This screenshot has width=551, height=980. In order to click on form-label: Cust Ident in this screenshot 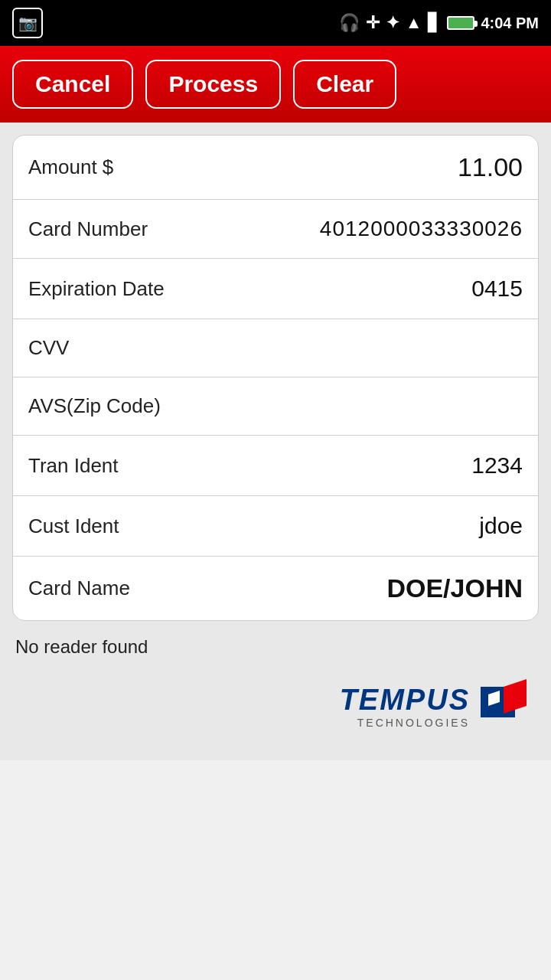, I will do `click(73, 527)`.